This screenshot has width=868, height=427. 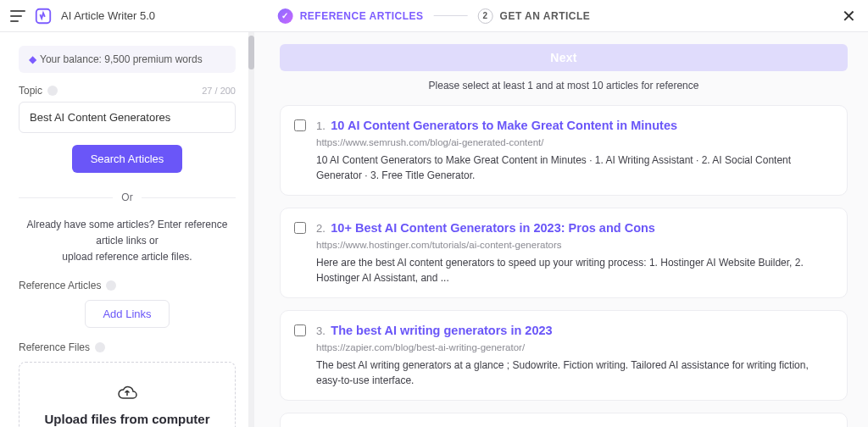 What do you see at coordinates (564, 151) in the screenshot?
I see `result-card: 1. 10 AI Content Generators to Make Grea…` at bounding box center [564, 151].